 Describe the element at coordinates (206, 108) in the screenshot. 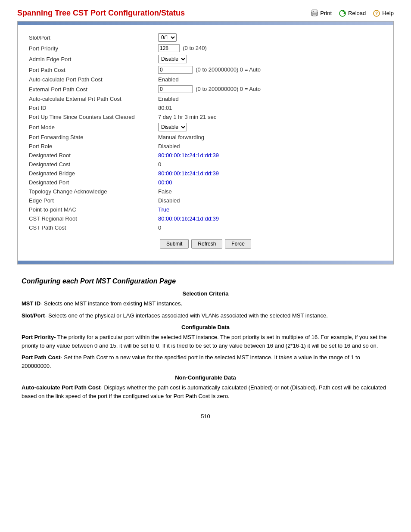

I see `table-row: Port ID 80:01` at that location.